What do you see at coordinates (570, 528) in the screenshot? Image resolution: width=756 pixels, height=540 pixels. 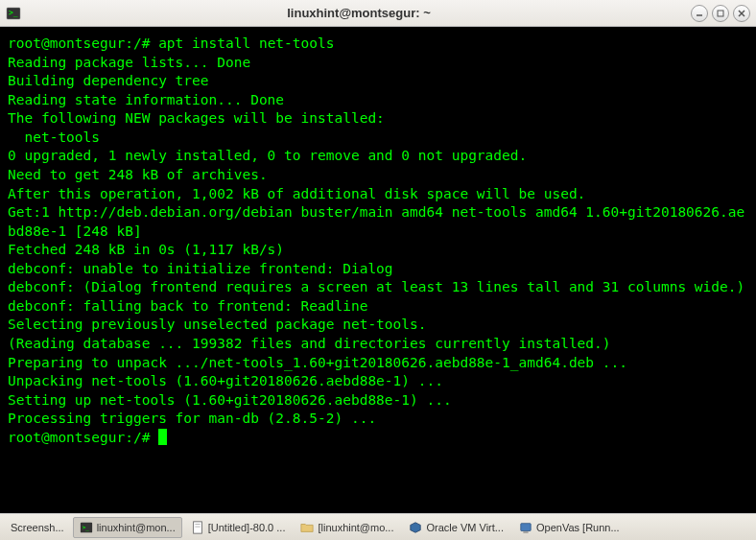 I see `taskbar-item-openvas: OpenVas [Runn...` at bounding box center [570, 528].